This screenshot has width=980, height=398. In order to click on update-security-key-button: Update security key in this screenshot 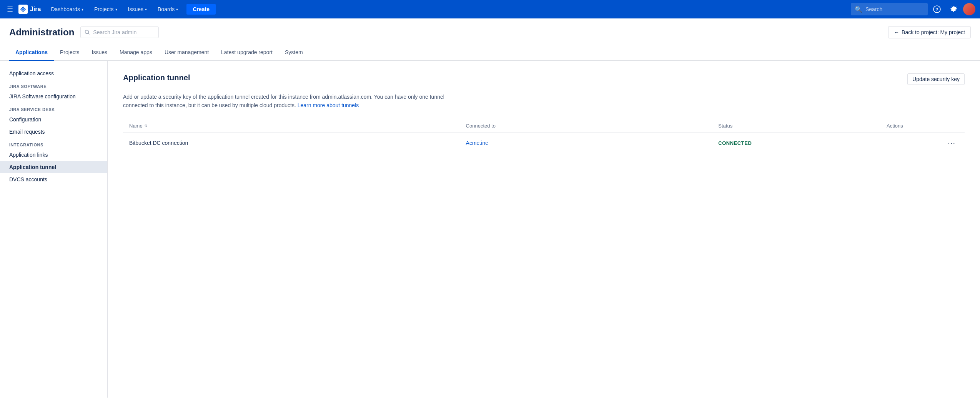, I will do `click(936, 79)`.